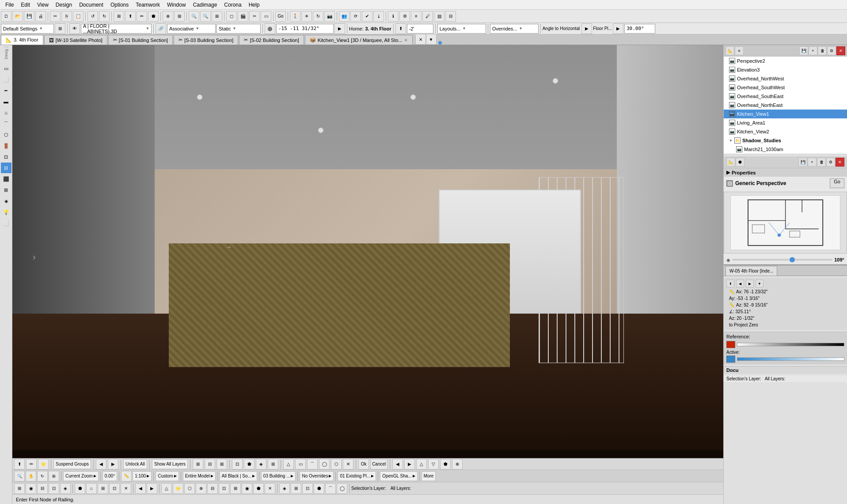 The image size is (847, 504). I want to click on view-living-area1: 📷 Living_Area1, so click(786, 123).